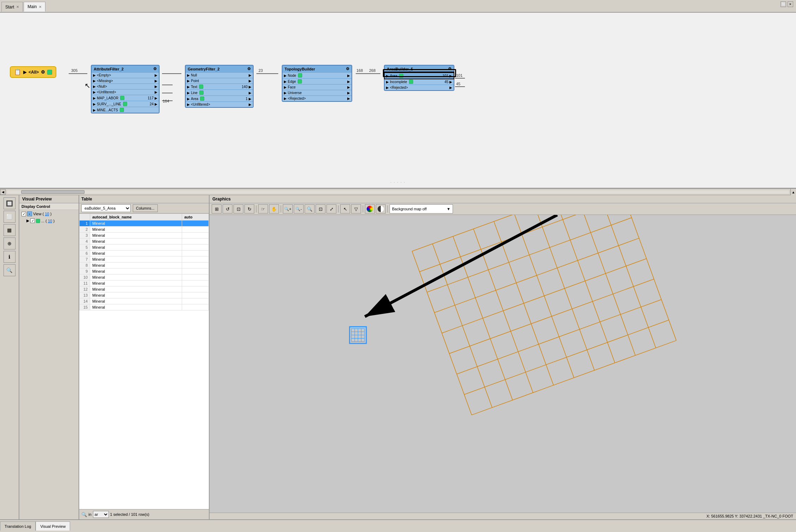 This screenshot has height=532, width=796. I want to click on gtb-btn-halftone, so click(381, 209).